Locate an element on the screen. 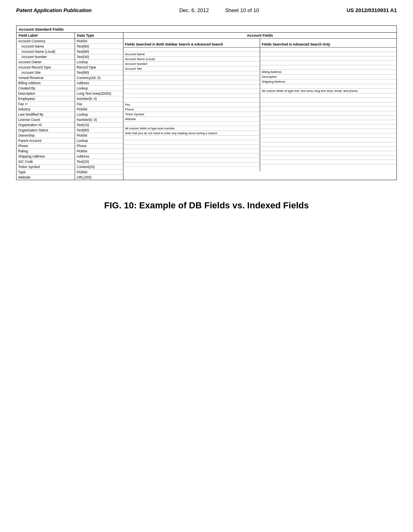 Image resolution: width=413 pixels, height=532 pixels. search-both-value: Note that you do not need to enter any l… is located at coordinates (192, 133).